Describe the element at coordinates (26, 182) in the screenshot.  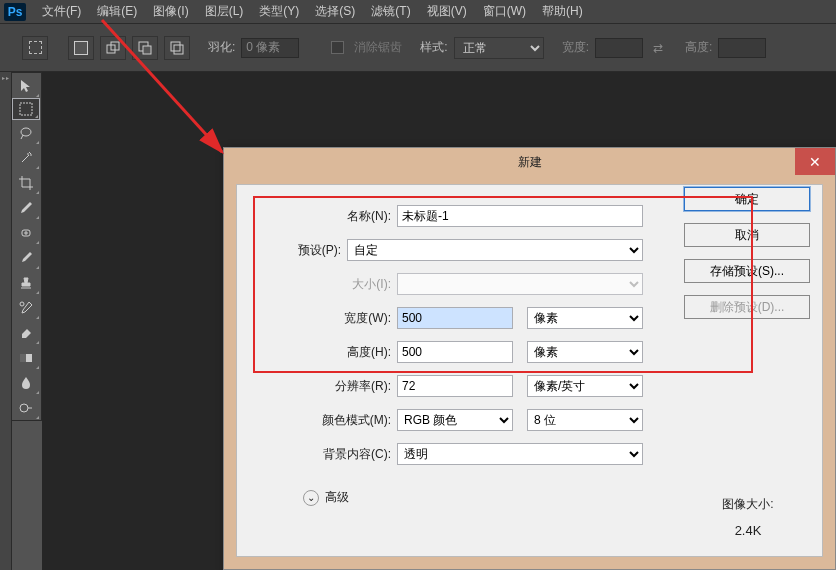
I see `crop-tool` at that location.